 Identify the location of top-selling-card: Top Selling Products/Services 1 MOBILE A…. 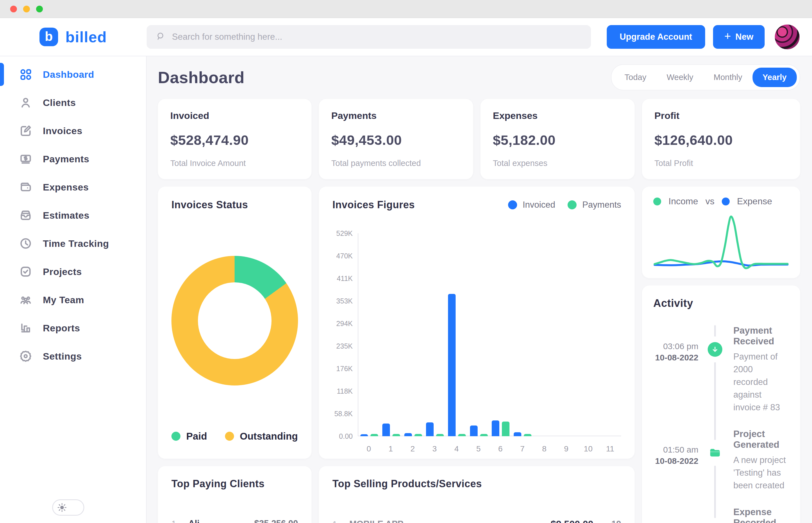
(477, 494).